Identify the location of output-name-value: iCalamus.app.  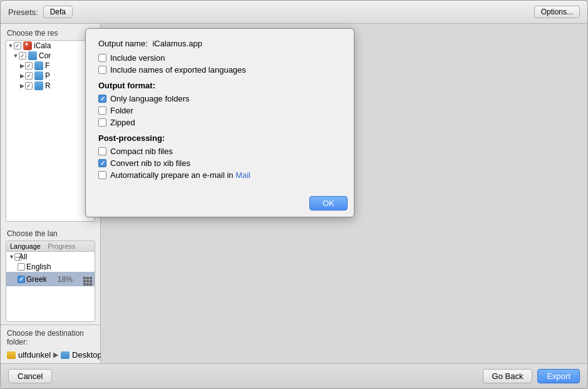
(177, 44).